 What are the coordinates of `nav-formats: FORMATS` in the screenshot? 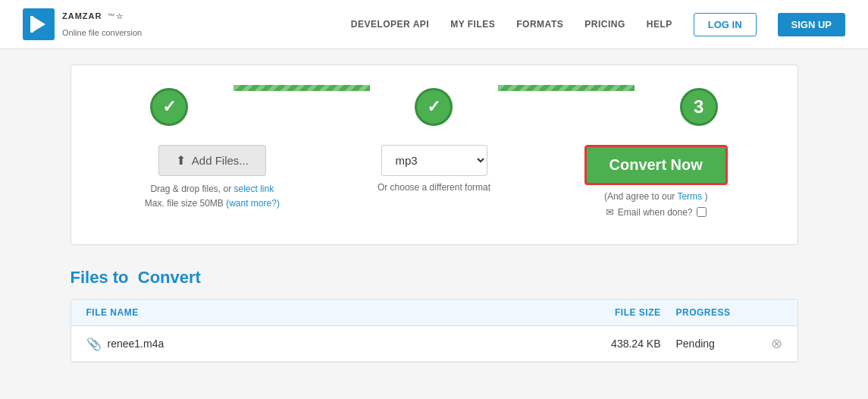 It's located at (540, 24).